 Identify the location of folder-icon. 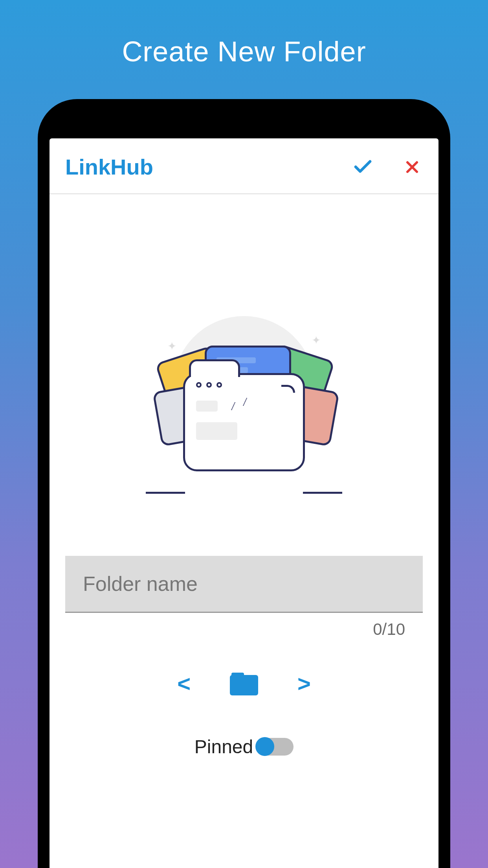
(244, 684).